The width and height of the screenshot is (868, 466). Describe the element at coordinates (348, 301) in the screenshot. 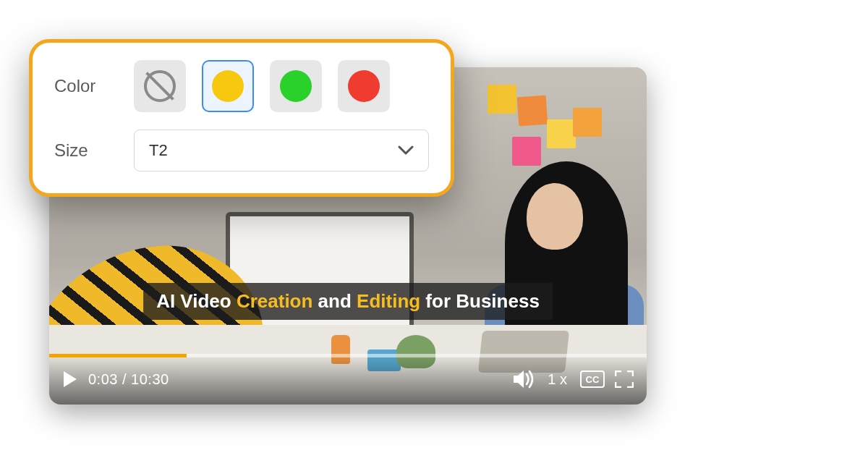

I see `subtitle-overlay: AI Video Creation and Editing for Busine…` at that location.